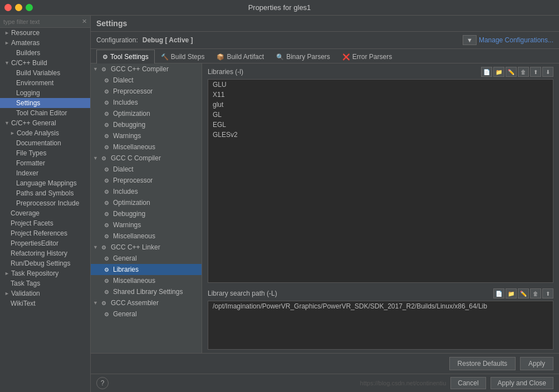 The image size is (559, 392). Describe the element at coordinates (487, 72) in the screenshot. I see `add-library-button: 📄` at that location.